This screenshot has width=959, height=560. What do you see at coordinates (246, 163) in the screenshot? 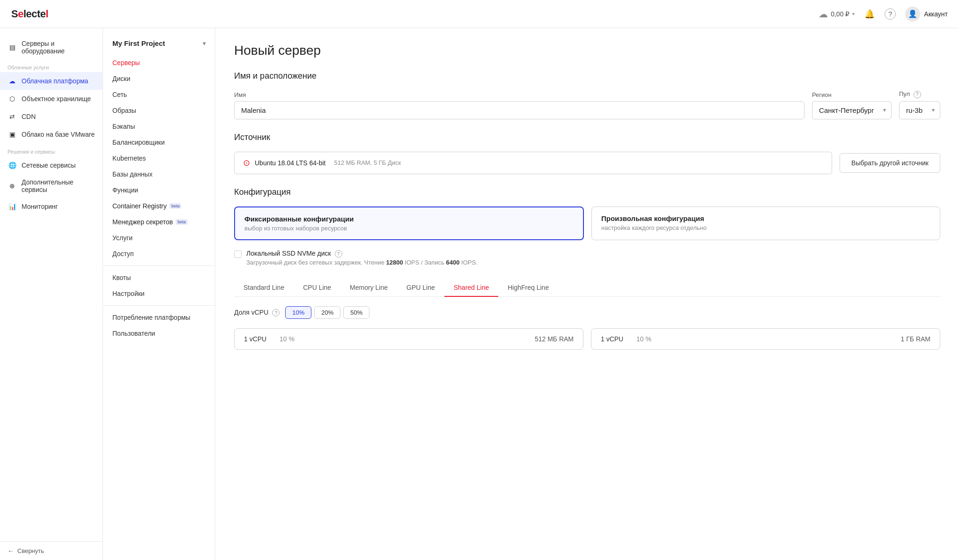
I see `ubuntu-icon: ⊙` at bounding box center [246, 163].